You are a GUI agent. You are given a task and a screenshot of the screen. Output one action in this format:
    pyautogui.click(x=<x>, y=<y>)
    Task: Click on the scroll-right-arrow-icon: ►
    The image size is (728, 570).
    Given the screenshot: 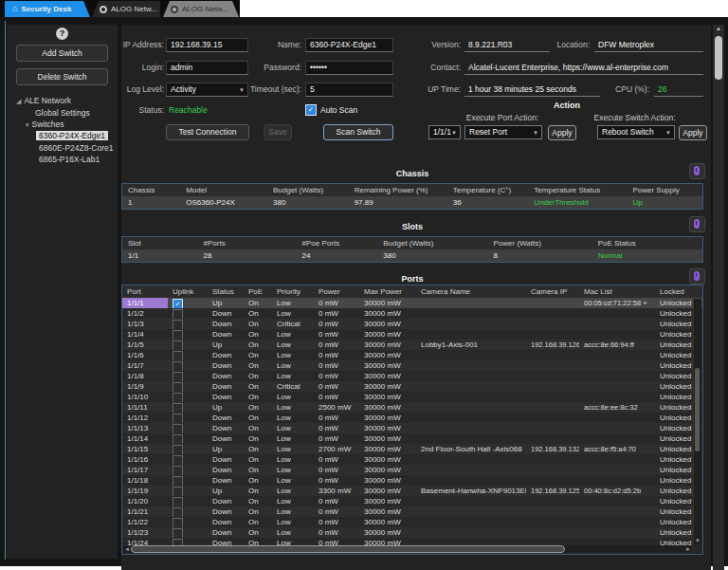 What is the action you would take?
    pyautogui.click(x=688, y=549)
    